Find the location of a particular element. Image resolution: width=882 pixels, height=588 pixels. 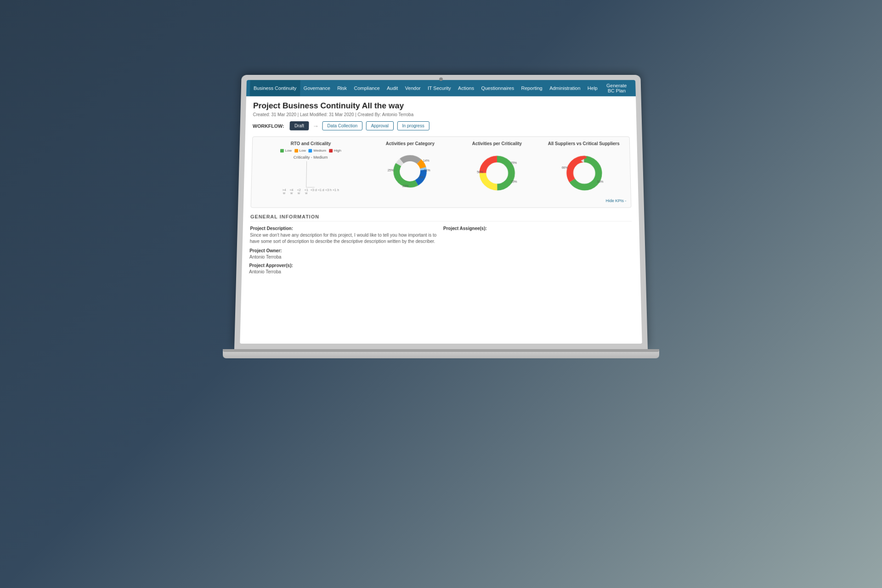

nav-help: Help is located at coordinates (593, 88).